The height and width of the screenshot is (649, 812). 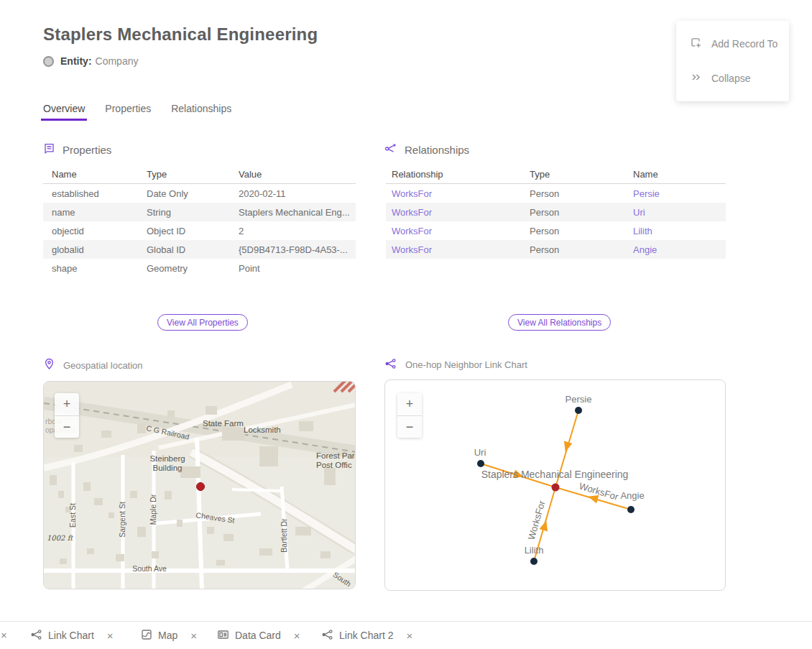 What do you see at coordinates (534, 561) in the screenshot?
I see `node-lilith` at bounding box center [534, 561].